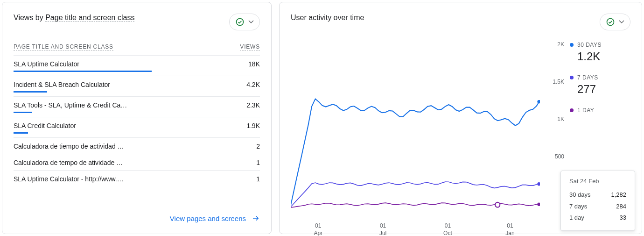 The width and height of the screenshot is (644, 236). I want to click on tooltip-row: 1 day33, so click(598, 218).